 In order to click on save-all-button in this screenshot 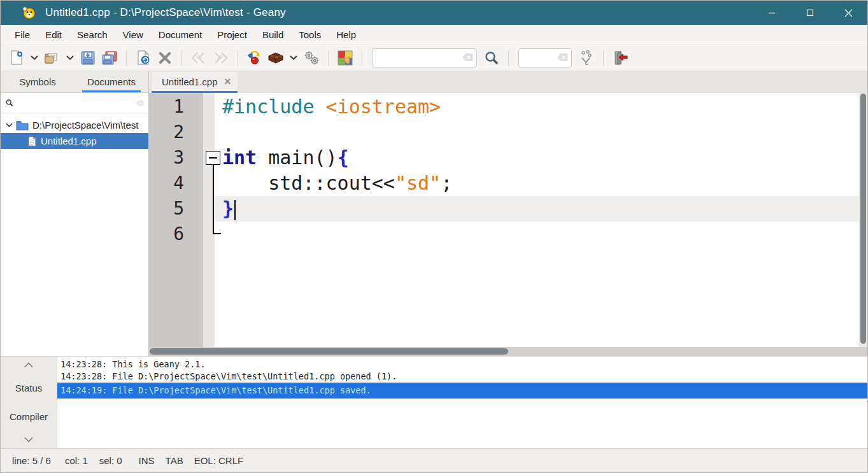, I will do `click(110, 58)`.